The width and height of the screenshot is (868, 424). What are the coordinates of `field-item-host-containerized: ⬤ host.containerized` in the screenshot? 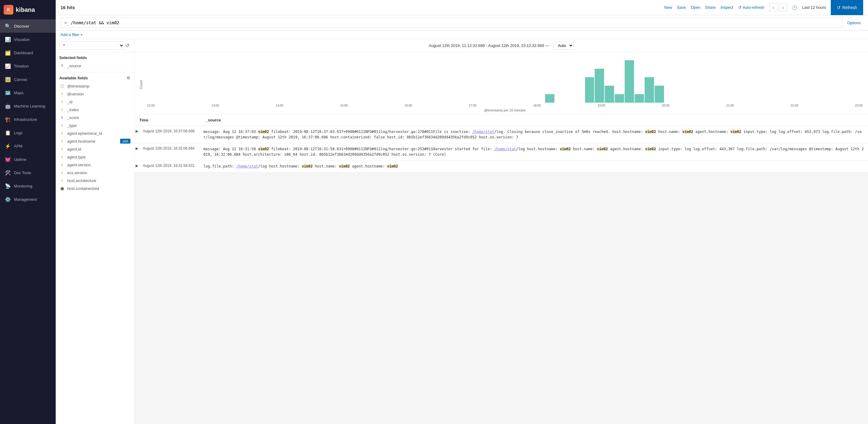 It's located at (95, 188).